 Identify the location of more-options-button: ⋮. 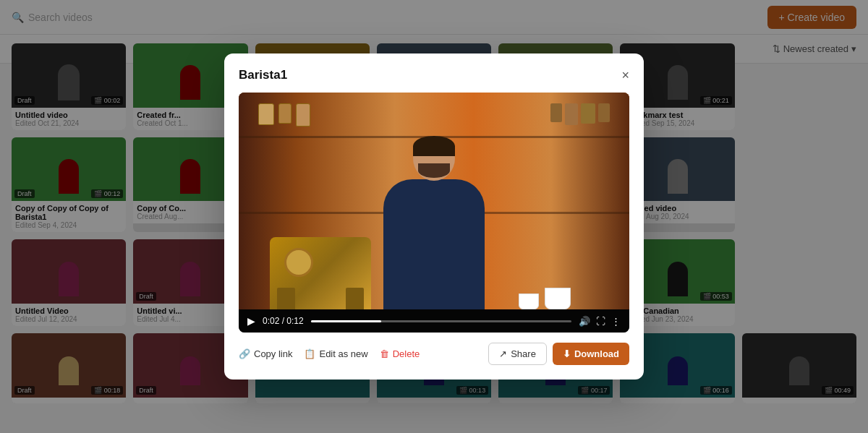
(616, 321).